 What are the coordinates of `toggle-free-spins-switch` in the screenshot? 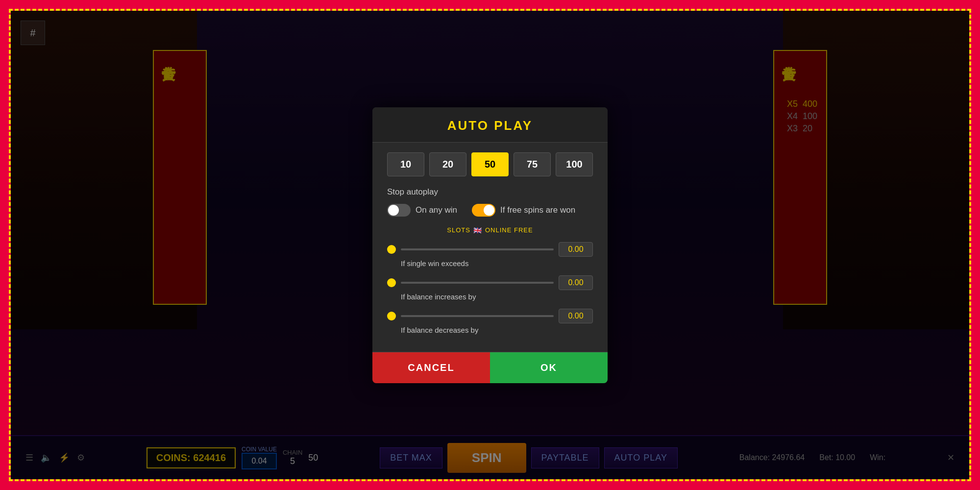 It's located at (484, 210).